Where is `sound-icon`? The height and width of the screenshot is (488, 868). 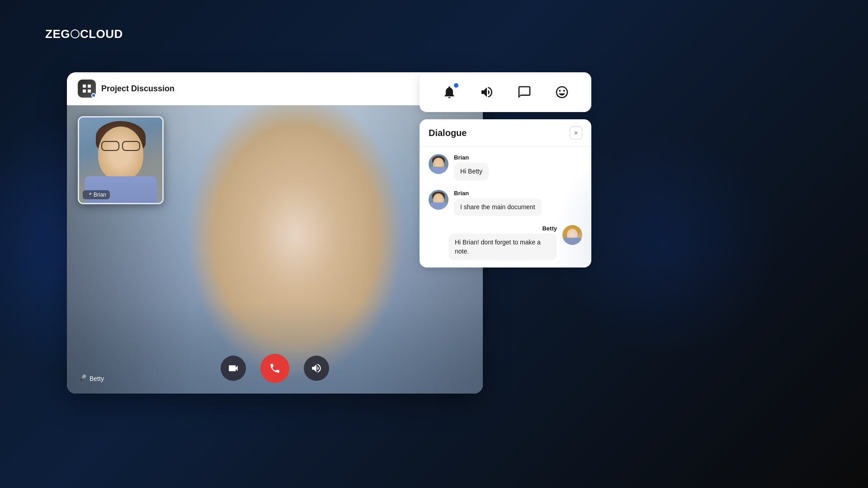 sound-icon is located at coordinates (487, 92).